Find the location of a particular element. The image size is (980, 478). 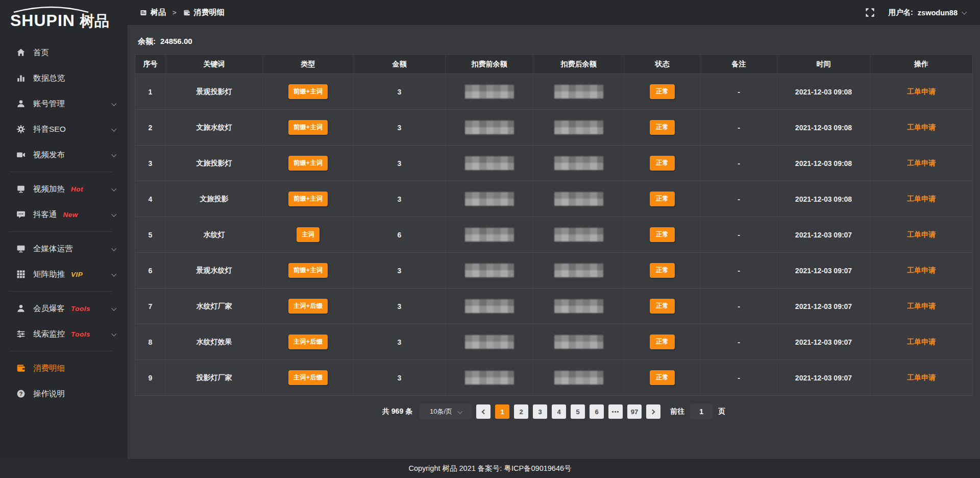

keyword-cell: 文旅水纹灯 is located at coordinates (214, 128).